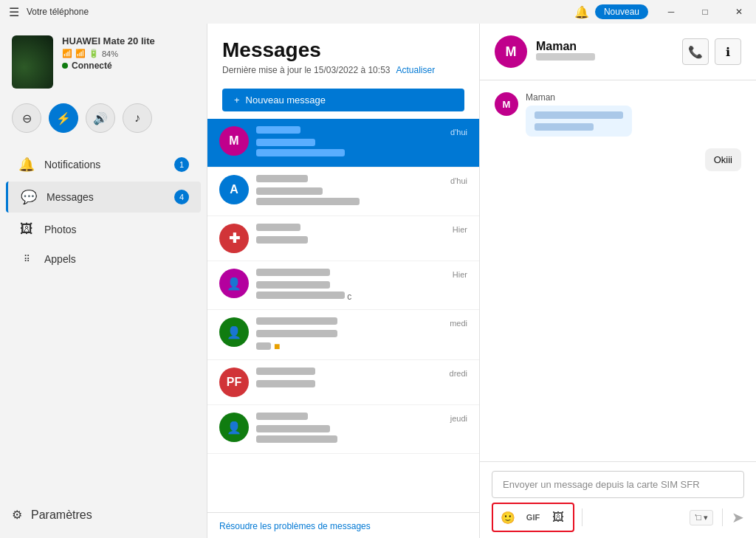 This screenshot has height=538, width=756. What do you see at coordinates (622, 12) in the screenshot?
I see `nouveau-button: Nouveau` at bounding box center [622, 12].